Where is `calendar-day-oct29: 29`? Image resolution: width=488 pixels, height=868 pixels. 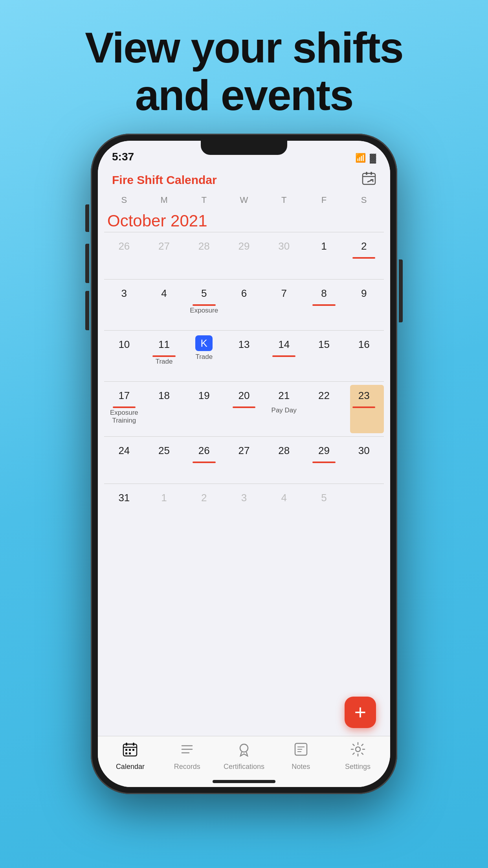
calendar-day-oct29: 29 is located at coordinates (324, 460).